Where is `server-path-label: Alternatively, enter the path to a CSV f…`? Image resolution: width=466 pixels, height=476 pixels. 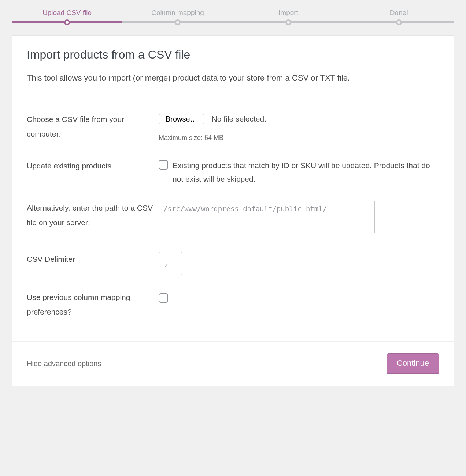
server-path-label: Alternatively, enter the path to a CSV f… is located at coordinates (93, 215).